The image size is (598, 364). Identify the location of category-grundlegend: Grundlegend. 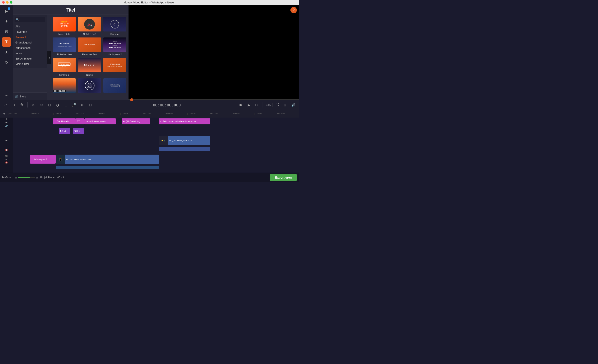
(30, 42).